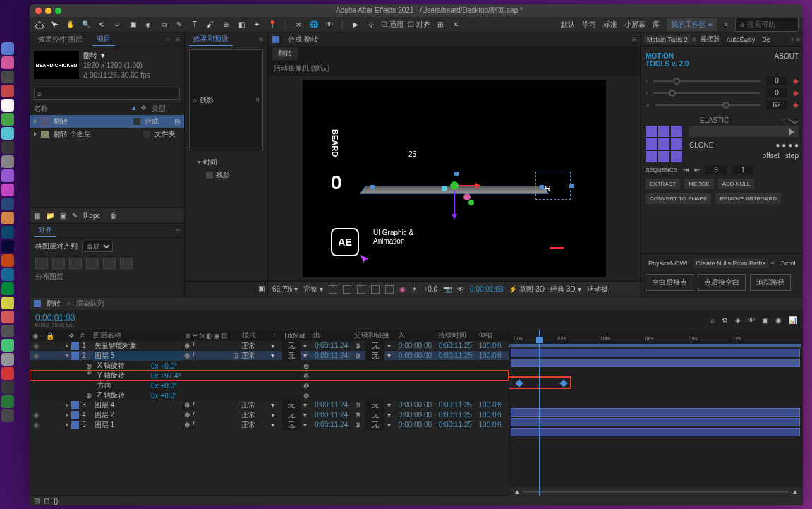 The height and width of the screenshot is (509, 812). I want to click on expand-icon, so click(35, 121).